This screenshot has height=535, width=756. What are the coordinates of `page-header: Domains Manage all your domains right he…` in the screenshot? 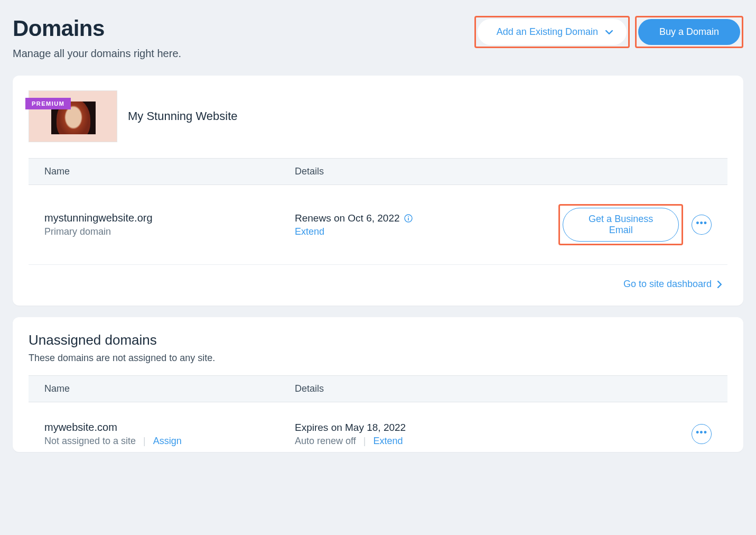 It's located at (378, 38).